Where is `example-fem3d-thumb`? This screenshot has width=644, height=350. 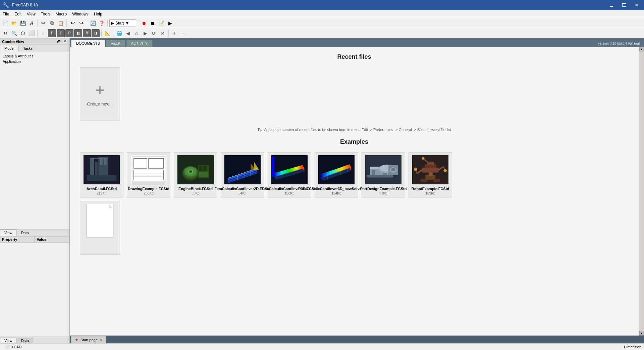
example-fem3d-thumb is located at coordinates (289, 170).